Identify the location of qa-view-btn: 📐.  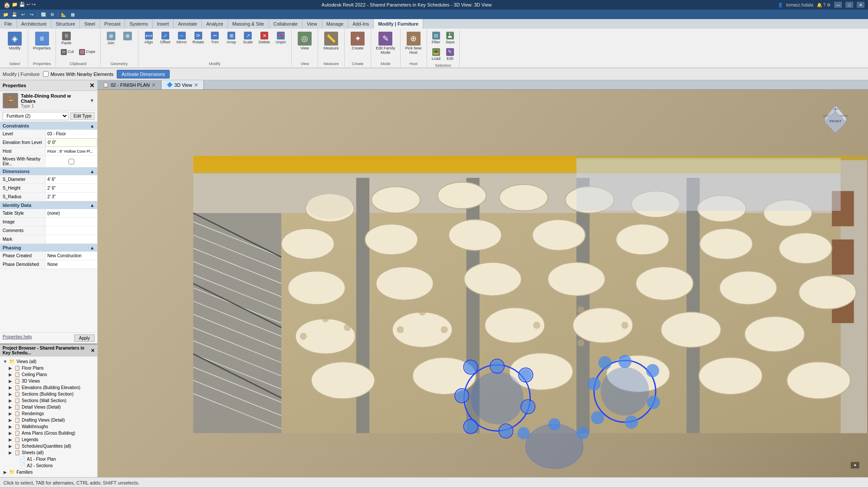
(64, 14).